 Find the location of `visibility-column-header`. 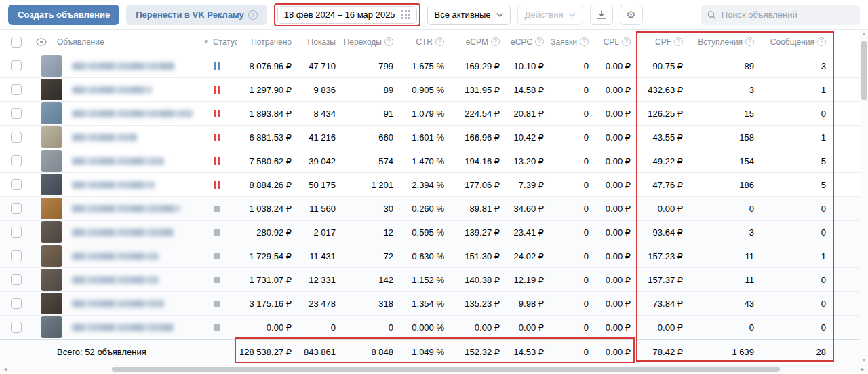

visibility-column-header is located at coordinates (41, 42).